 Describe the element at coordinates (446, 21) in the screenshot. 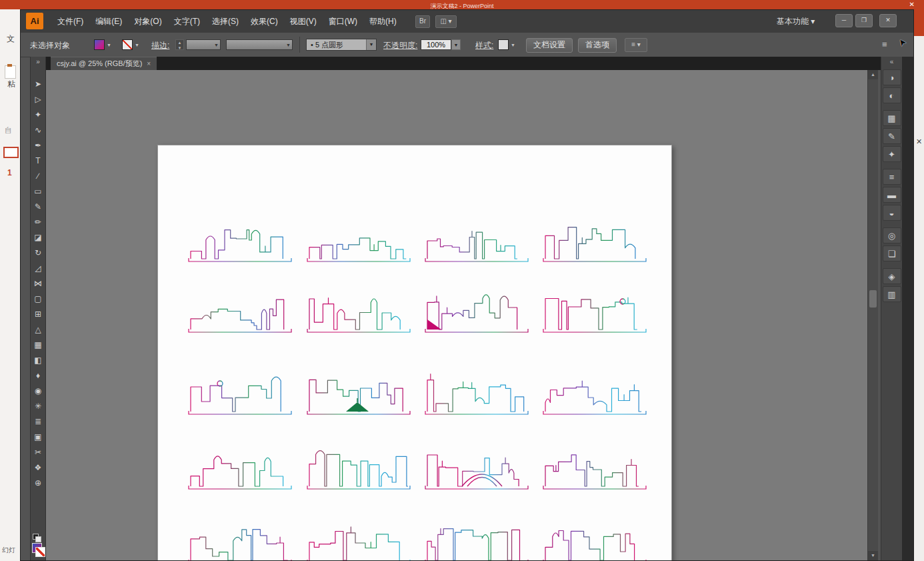

I see `arrange-documents-icon: ◫ ▾` at that location.